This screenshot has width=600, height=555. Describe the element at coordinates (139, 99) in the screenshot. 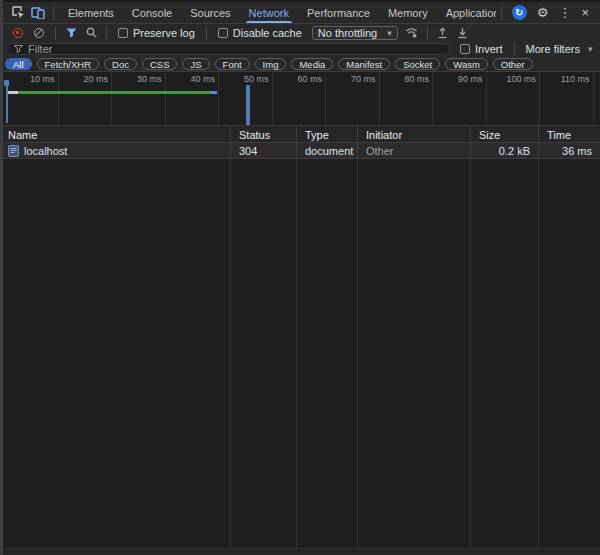

I see `tick-label: 30 ms` at that location.